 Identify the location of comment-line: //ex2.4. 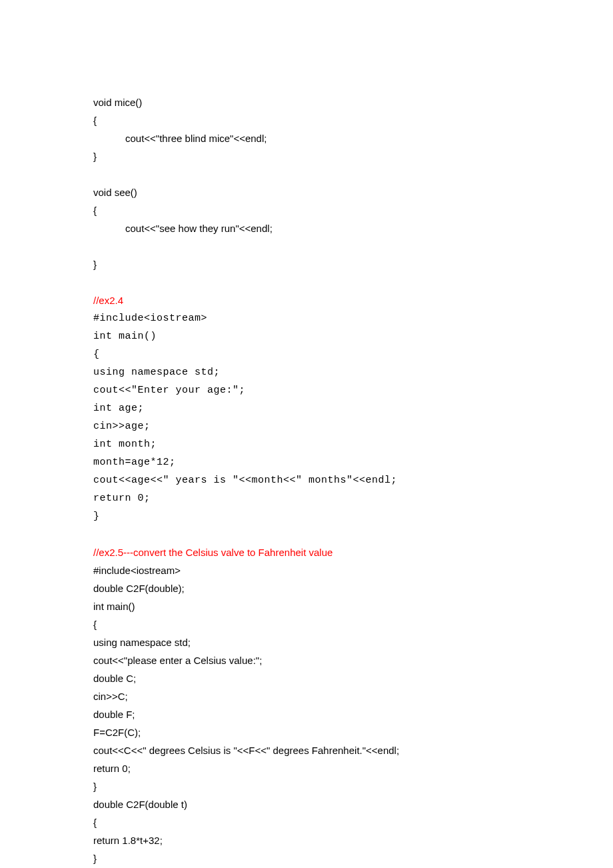
(306, 300).